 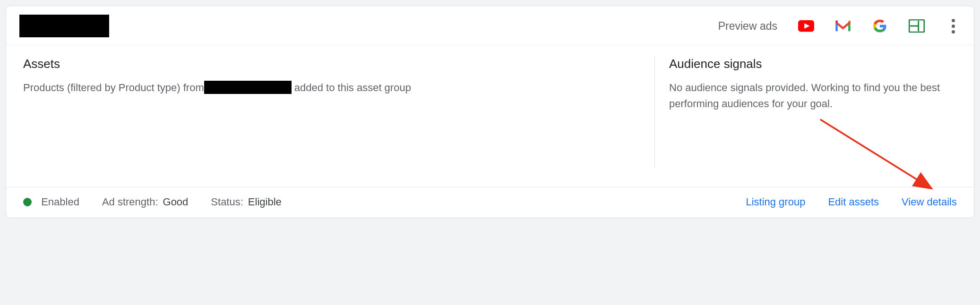 I want to click on card-footer: Enabled Ad strength: Good Status: Eligib…, so click(x=490, y=202).